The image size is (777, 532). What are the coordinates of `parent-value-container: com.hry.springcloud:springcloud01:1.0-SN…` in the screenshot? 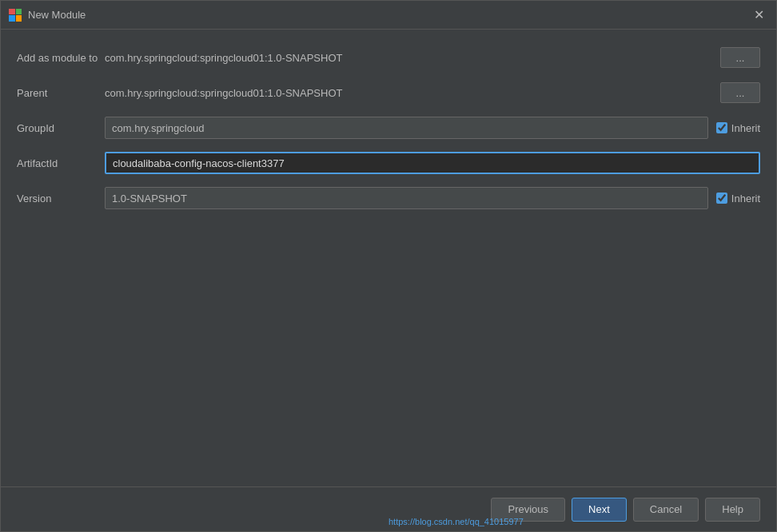 It's located at (432, 93).